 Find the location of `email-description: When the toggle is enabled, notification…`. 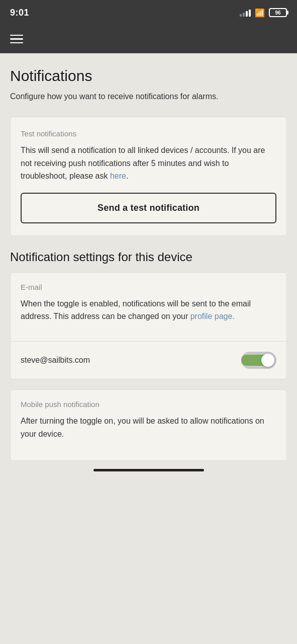

email-description: When the toggle is enabled, notification… is located at coordinates (149, 310).